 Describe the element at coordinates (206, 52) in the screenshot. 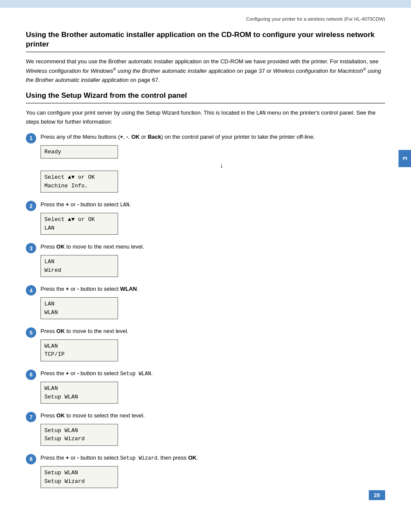

I see `section1-divider` at that location.